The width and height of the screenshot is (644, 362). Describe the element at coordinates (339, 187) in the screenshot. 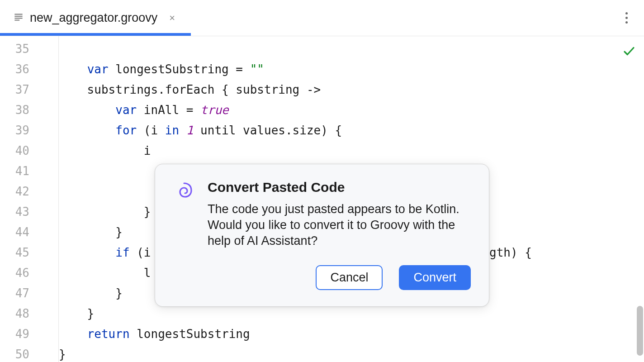

I see `dialog-title: Convert Pasted Code` at that location.